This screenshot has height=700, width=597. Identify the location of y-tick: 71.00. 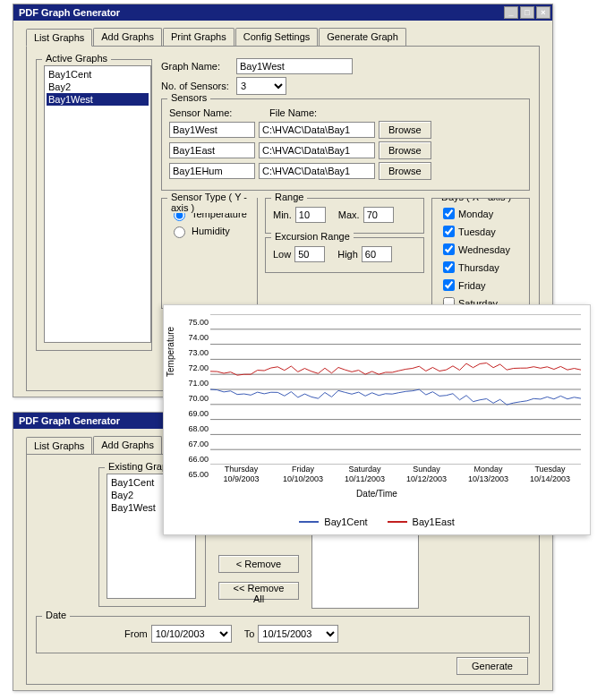
(197, 383).